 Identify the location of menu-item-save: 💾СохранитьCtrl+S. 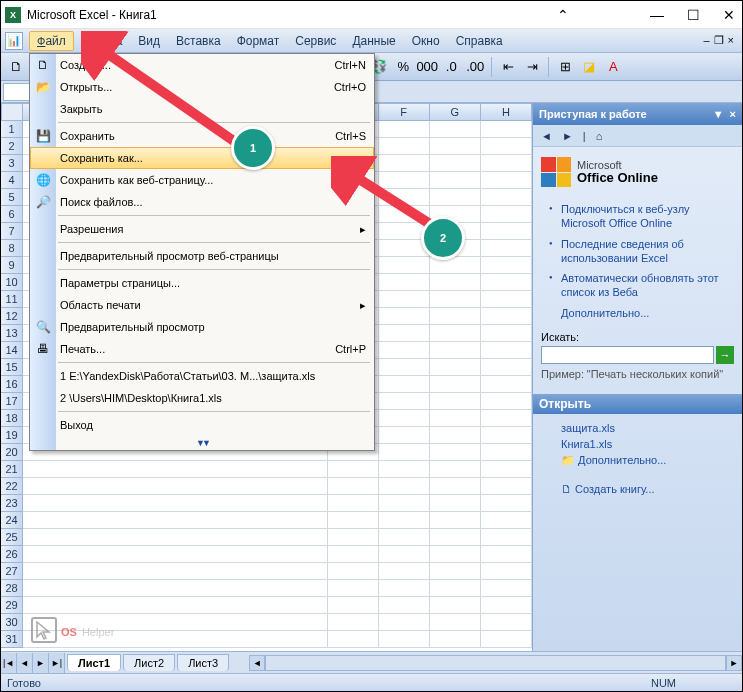
(202, 136).